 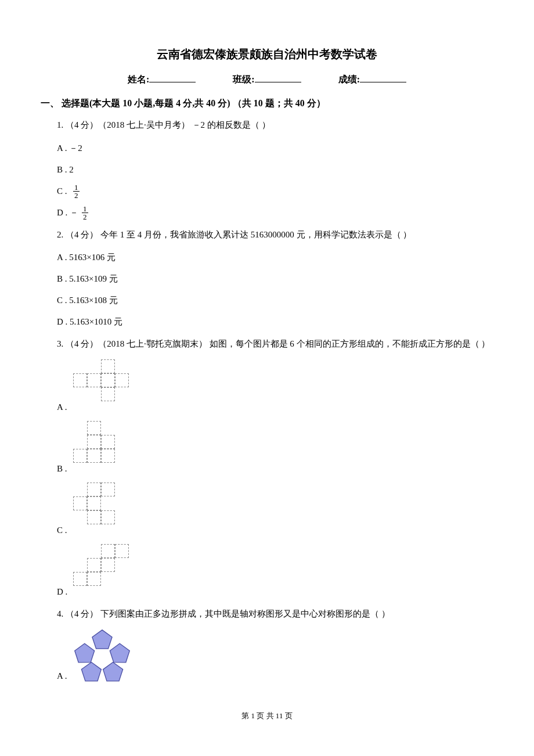 I want to click on q1-d-label: D . －, so click(x=67, y=213).